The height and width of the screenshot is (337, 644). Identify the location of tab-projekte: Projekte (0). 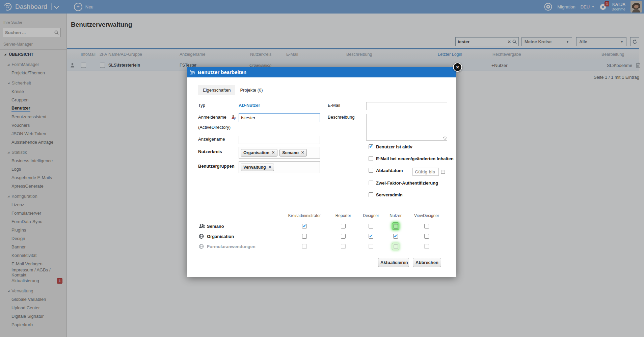
(251, 90).